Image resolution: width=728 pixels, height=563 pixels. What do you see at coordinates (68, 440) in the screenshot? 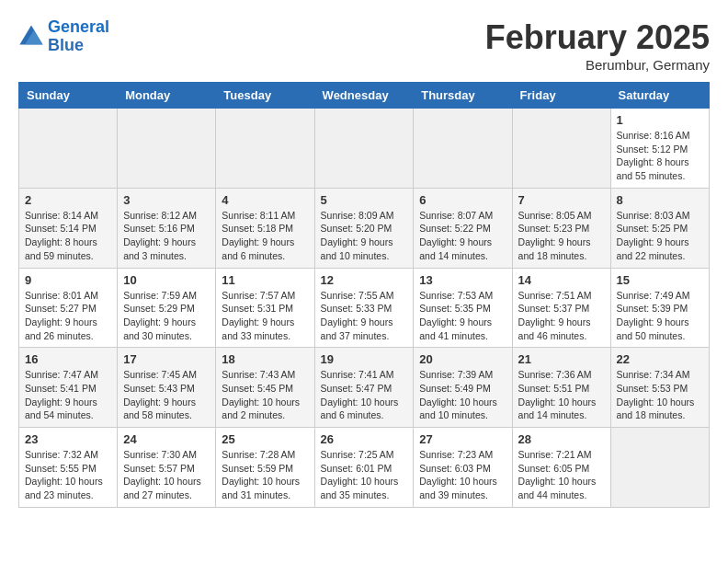
I see `day-number: 23` at bounding box center [68, 440].